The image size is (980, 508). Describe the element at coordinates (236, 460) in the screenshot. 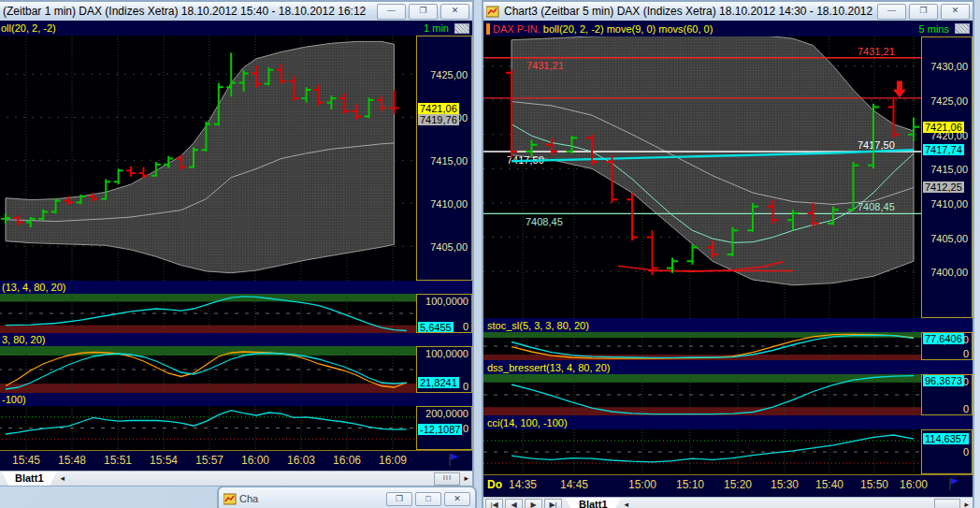

I see `time-axis: 15:4515:4815:5115:5415:5716:0016:0316:06…` at that location.